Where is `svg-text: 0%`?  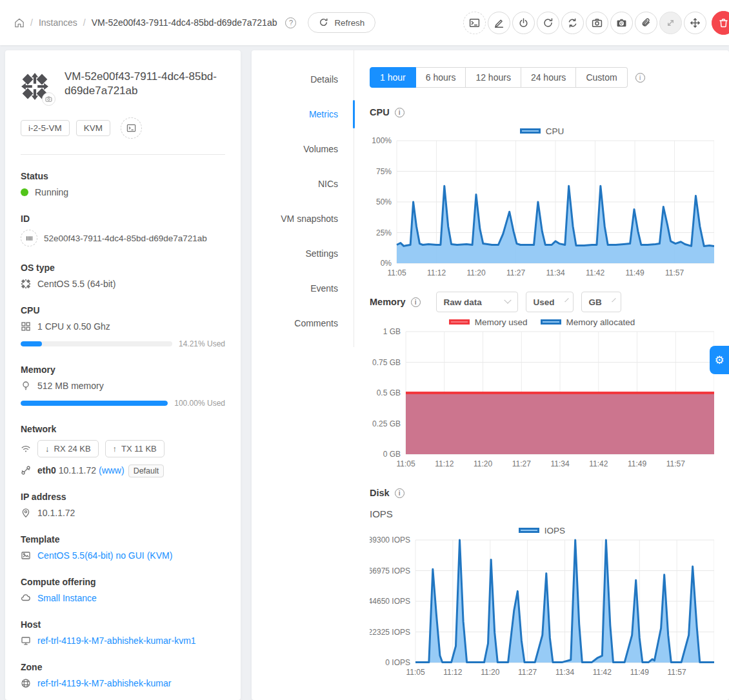 svg-text: 0% is located at coordinates (386, 263).